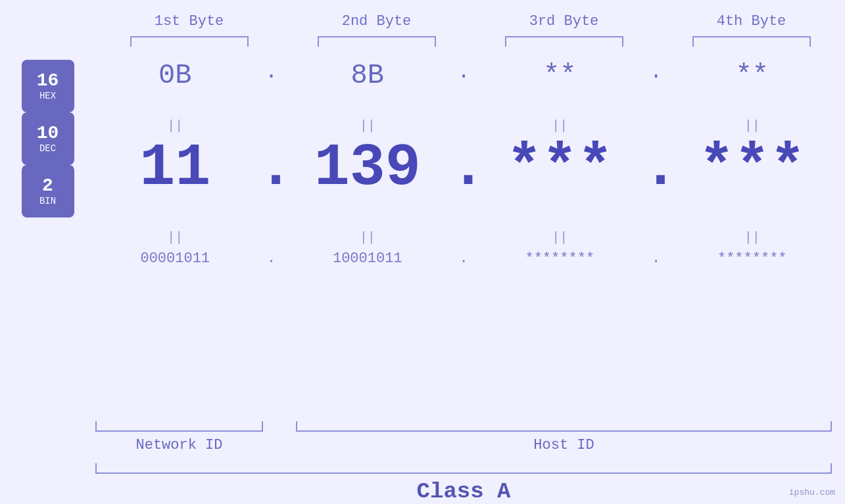 This screenshot has height=504, width=845. What do you see at coordinates (48, 139) in the screenshot?
I see `dec-badge: 10 DEC` at bounding box center [48, 139].